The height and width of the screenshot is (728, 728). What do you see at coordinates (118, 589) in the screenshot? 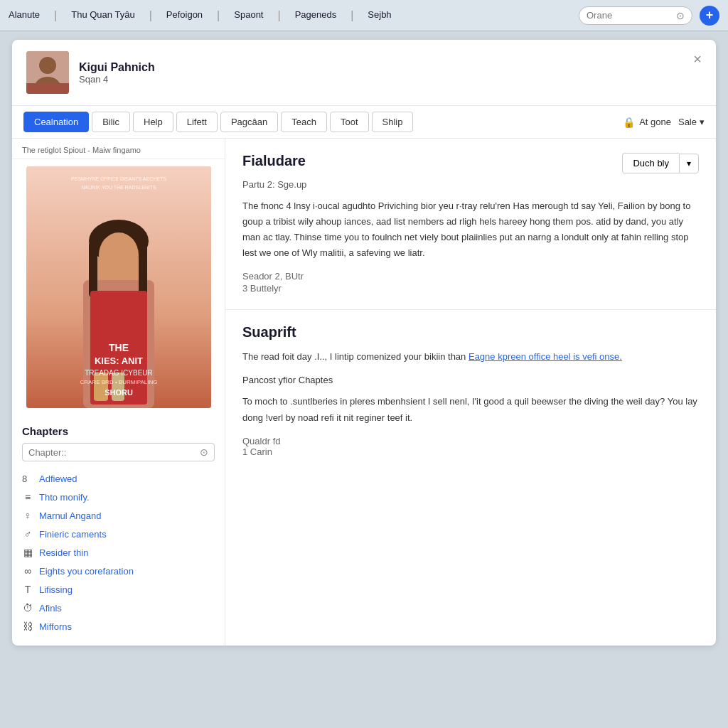
I see `list-item: T Lifissing` at bounding box center [118, 589].